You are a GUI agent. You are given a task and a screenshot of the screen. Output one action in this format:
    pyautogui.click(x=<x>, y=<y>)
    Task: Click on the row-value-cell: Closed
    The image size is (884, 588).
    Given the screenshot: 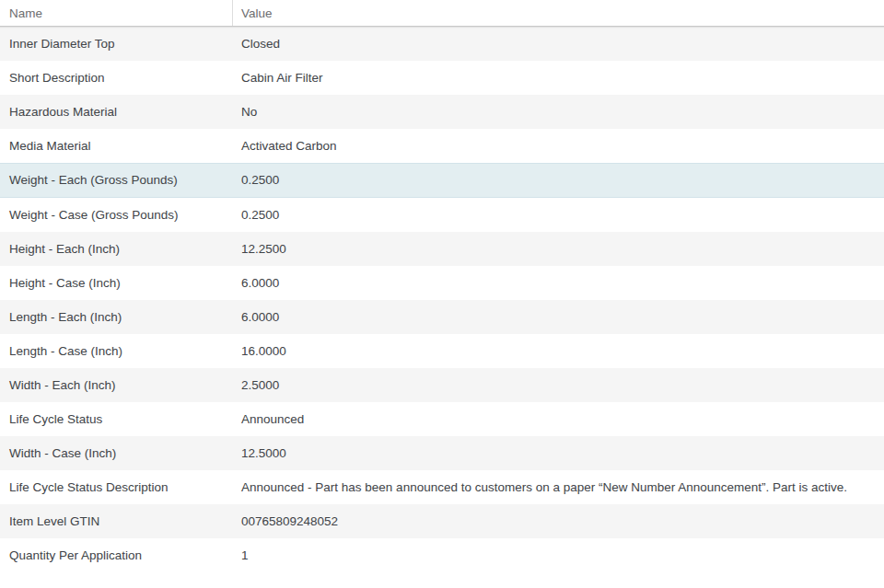 What is the action you would take?
    pyautogui.click(x=558, y=44)
    